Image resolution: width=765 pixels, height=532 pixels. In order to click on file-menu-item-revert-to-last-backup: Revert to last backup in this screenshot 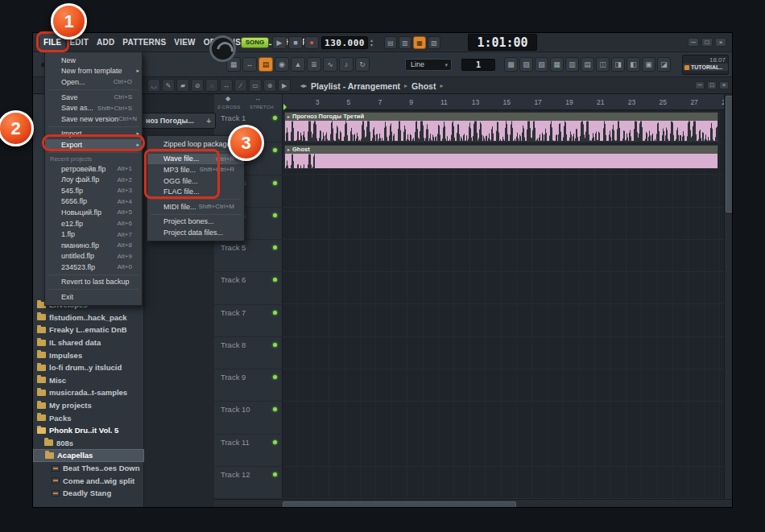, I will do `click(93, 282)`.